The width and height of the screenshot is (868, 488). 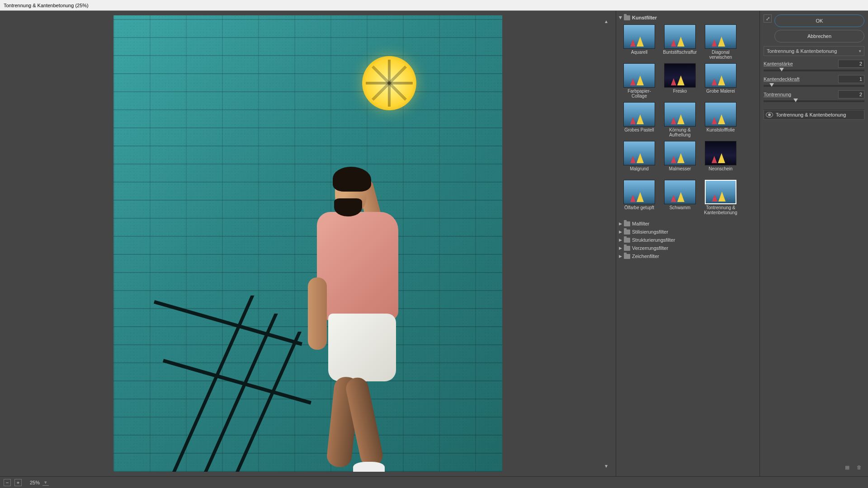 What do you see at coordinates (851, 94) in the screenshot?
I see `tontrennung-input` at bounding box center [851, 94].